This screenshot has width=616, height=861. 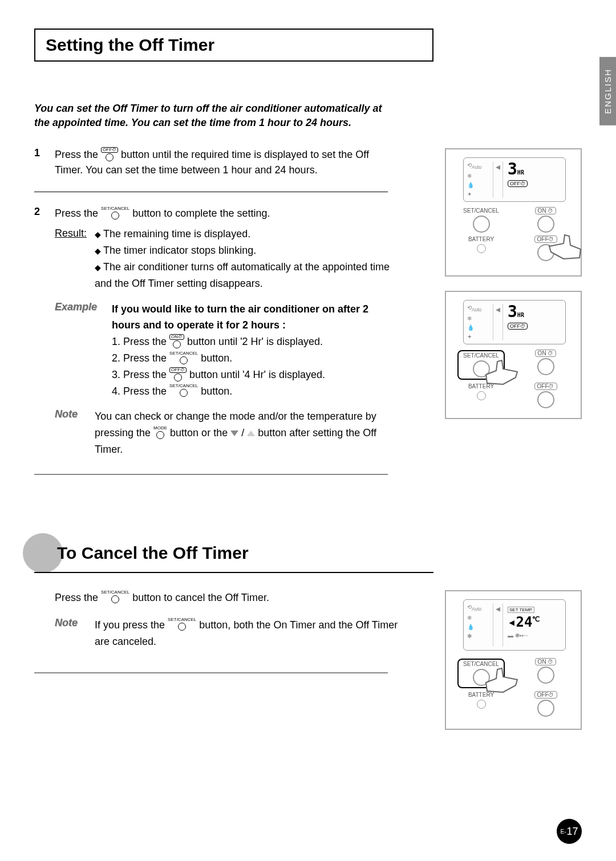 I want to click on cancel-b: button to cancel the Off Timer., so click(x=201, y=598).